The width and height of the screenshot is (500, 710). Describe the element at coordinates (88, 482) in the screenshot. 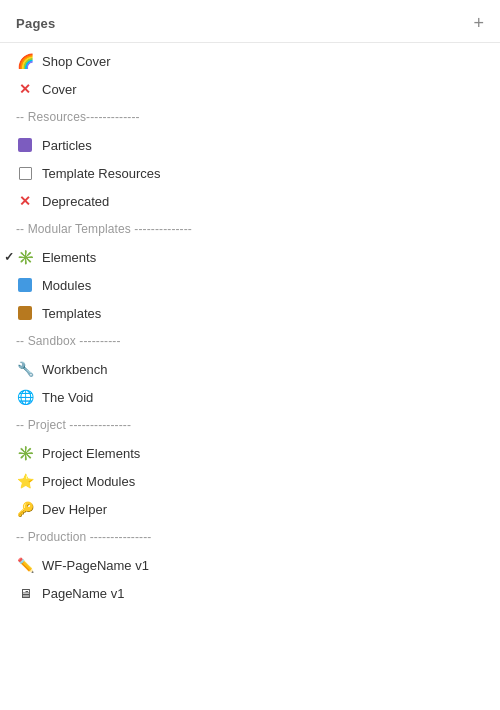

I see `page-label: Project Modules` at that location.